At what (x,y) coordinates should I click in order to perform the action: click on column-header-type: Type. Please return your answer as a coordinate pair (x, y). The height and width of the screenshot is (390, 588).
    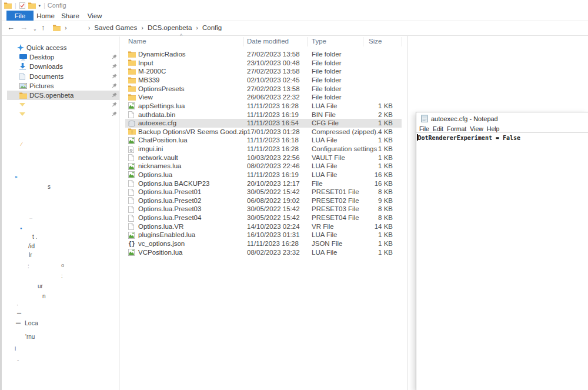
    Looking at the image, I should click on (319, 41).